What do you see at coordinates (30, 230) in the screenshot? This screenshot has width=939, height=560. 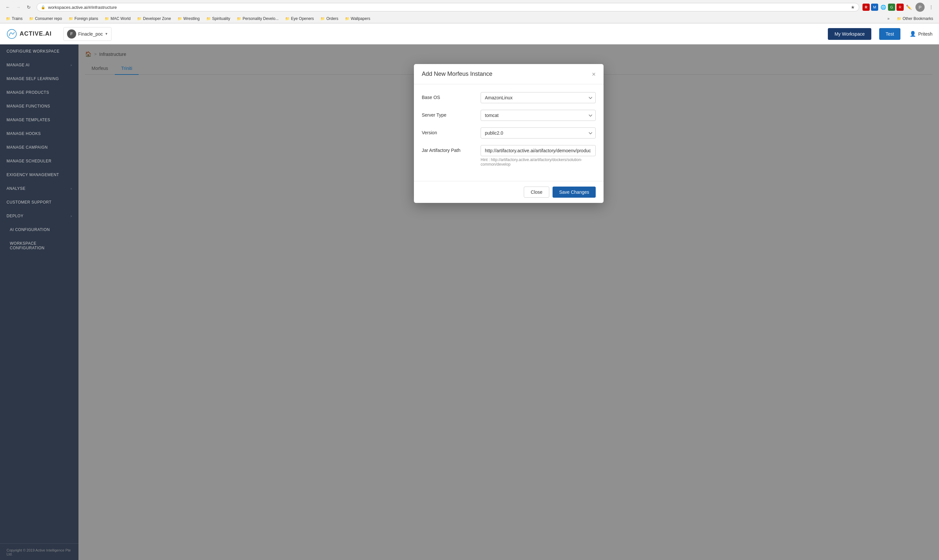 I see `sidebar-item-label: AI CONFIGURATION` at bounding box center [30, 230].